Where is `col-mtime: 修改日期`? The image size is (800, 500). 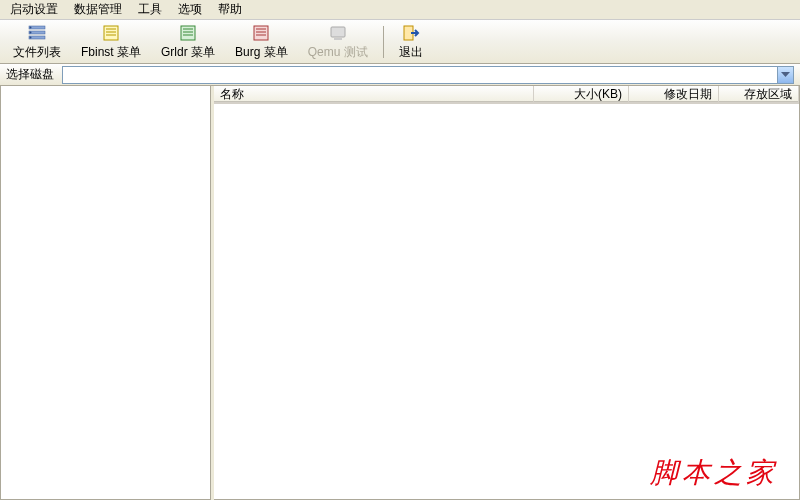 col-mtime: 修改日期 is located at coordinates (674, 94).